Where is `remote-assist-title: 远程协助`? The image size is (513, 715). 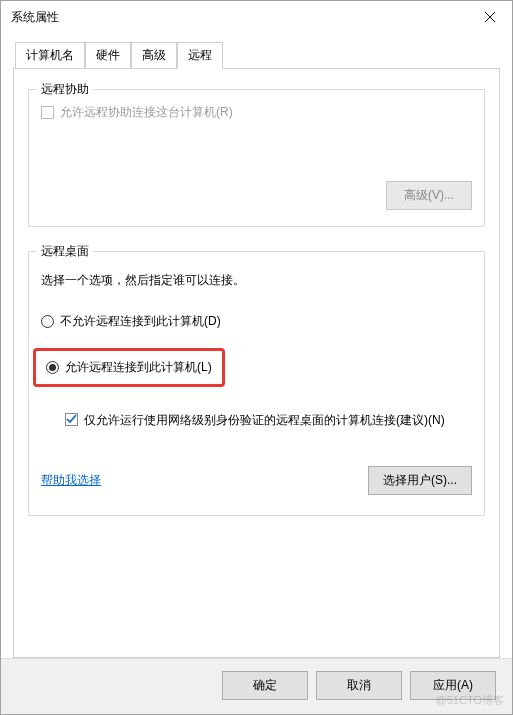 remote-assist-title: 远程协助 is located at coordinates (65, 90).